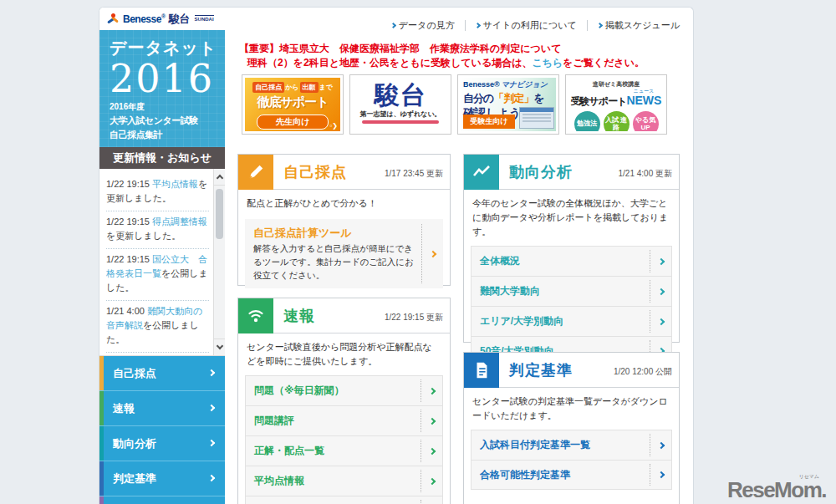  What do you see at coordinates (541, 370) in the screenshot?
I see `section-title: 判定基準` at bounding box center [541, 370].